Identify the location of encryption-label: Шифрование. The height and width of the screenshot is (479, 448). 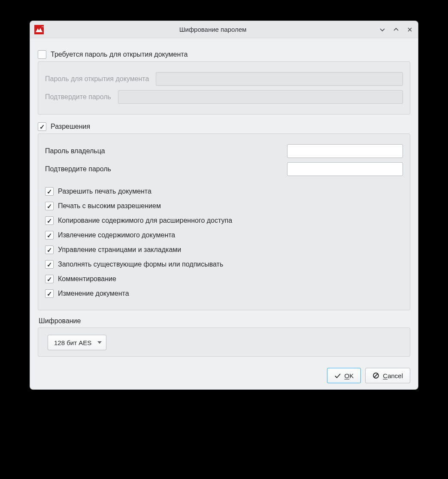
(224, 321).